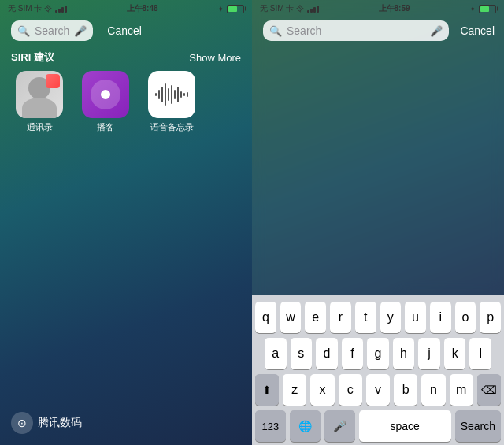  Describe the element at coordinates (441, 317) in the screenshot. I see `key-i: i` at that location.